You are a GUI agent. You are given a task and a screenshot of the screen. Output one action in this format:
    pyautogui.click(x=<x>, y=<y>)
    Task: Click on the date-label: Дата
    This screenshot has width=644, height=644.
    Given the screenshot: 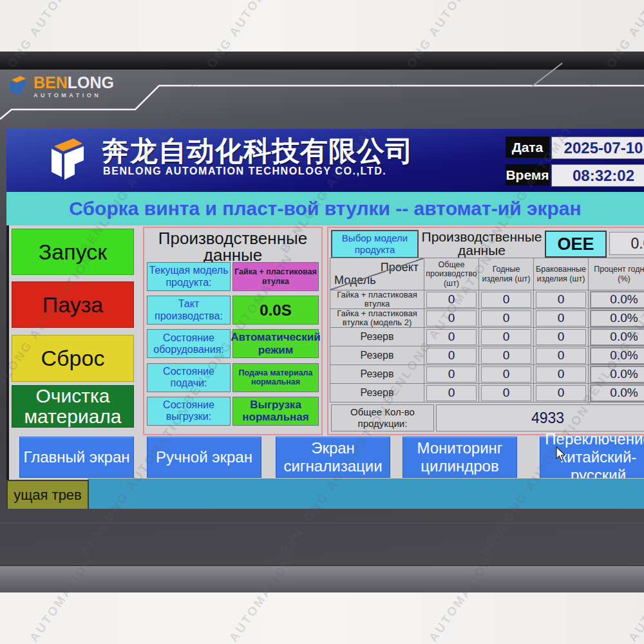 What is the action you would take?
    pyautogui.click(x=527, y=147)
    